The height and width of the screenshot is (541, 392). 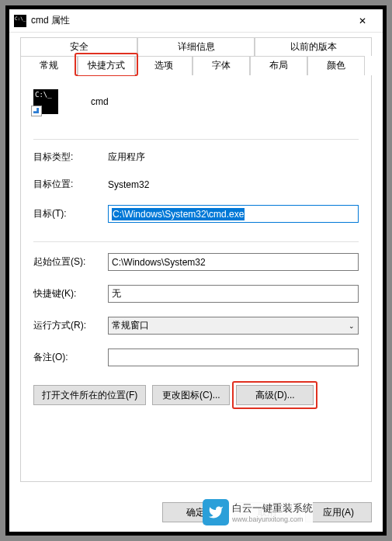 I want to click on comment-label: 备注(O):, so click(x=71, y=357).